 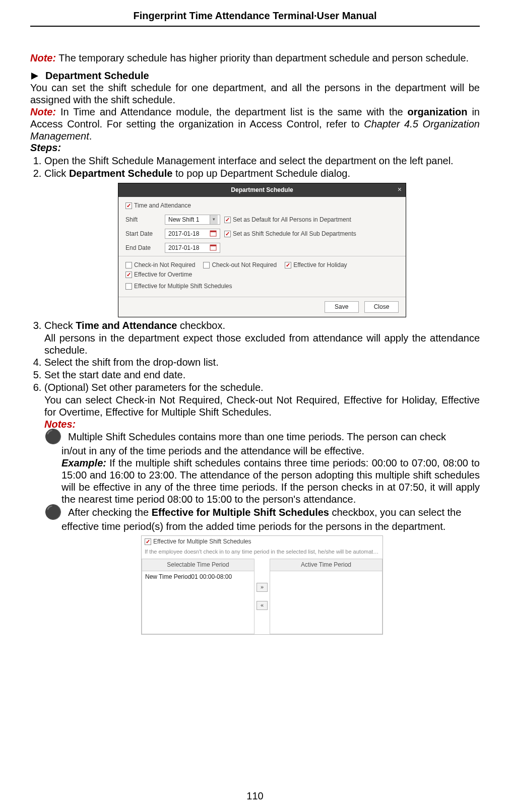 What do you see at coordinates (193, 248) in the screenshot?
I see `end-date-input: 2017-01-18` at bounding box center [193, 248].